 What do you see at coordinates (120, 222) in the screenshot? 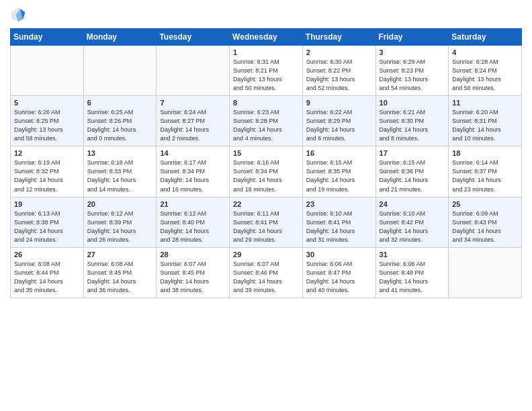
I see `calendar-cell: 20Sunrise: 6:12 AM Sunset: 8:39 PM Dayli…` at bounding box center [120, 222].